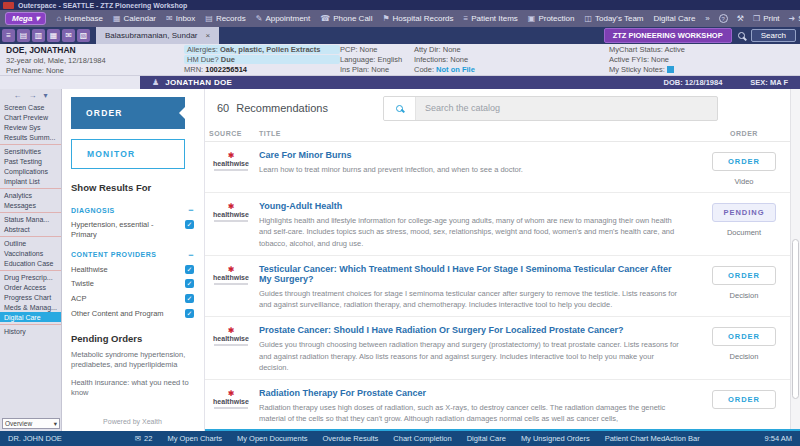 Image resolution: width=800 pixels, height=446 pixels. What do you see at coordinates (795, 259) in the screenshot?
I see `catalog-scrollbar` at bounding box center [795, 259].